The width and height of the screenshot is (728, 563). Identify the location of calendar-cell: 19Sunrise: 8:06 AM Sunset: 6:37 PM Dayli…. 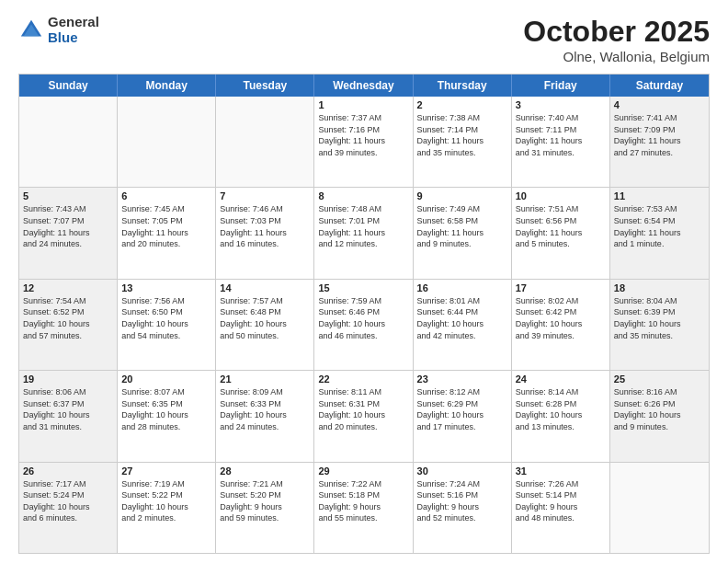
(68, 416).